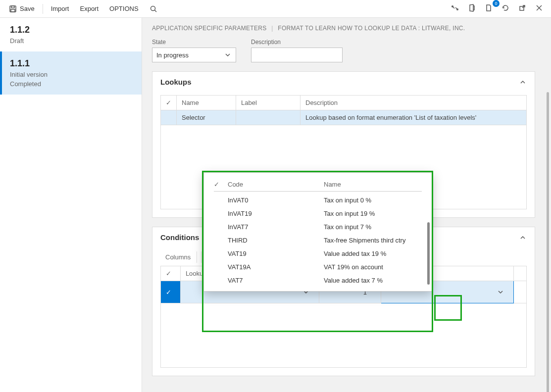 This screenshot has height=392, width=551. I want to click on version-title: 1.1.1, so click(71, 63).